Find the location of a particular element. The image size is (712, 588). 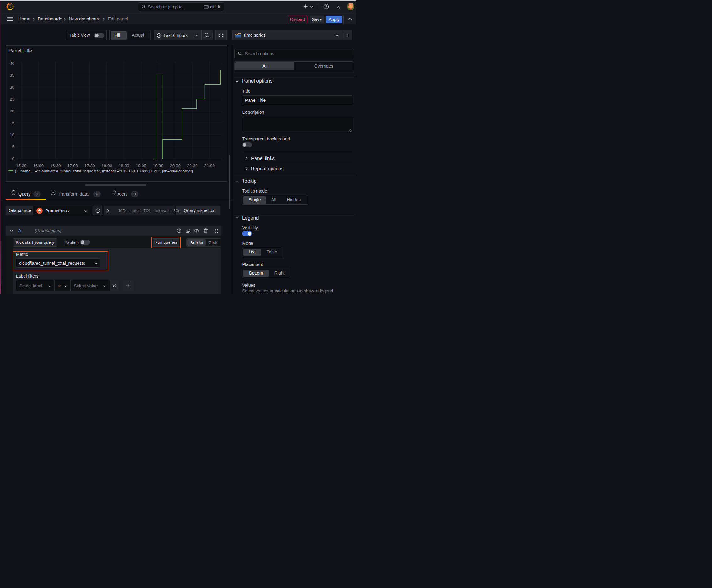

svg-text: 5 is located at coordinates (13, 147).